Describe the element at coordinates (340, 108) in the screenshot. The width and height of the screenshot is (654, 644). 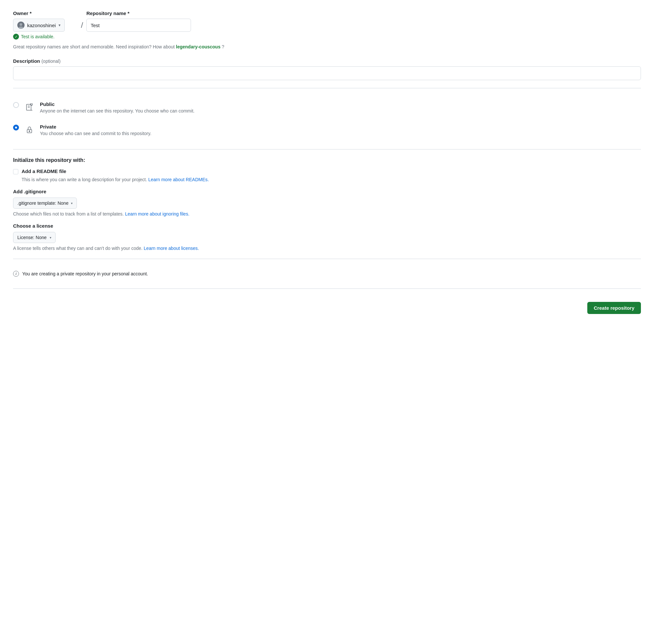
I see `public-text: Public Anyone on the internet can see th…` at that location.